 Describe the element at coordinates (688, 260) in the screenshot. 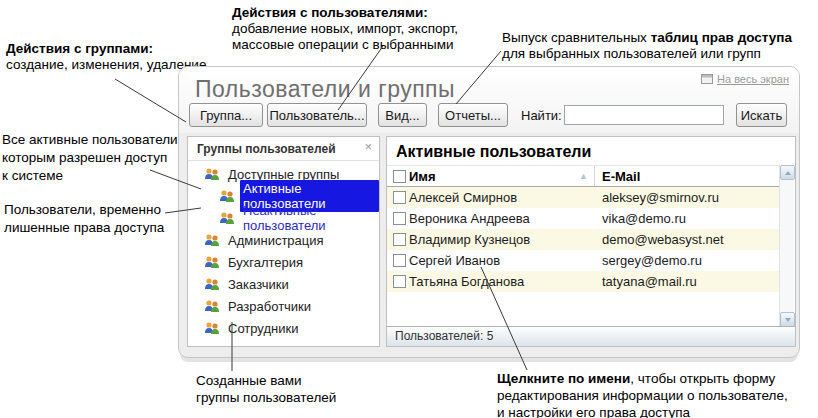

I see `user-email: sergey@demo.ru` at that location.